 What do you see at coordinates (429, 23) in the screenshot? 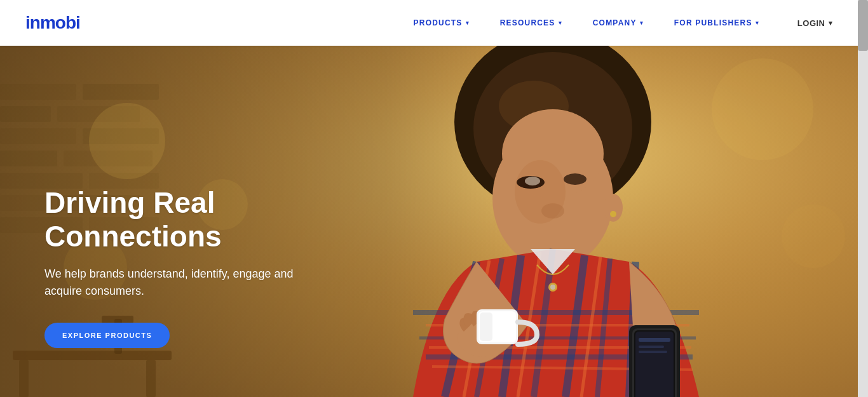
I see `navbar: inmobi PRODUCTS ▾ RESOURCES ▾ COMPANY ▾ …` at bounding box center [429, 23].